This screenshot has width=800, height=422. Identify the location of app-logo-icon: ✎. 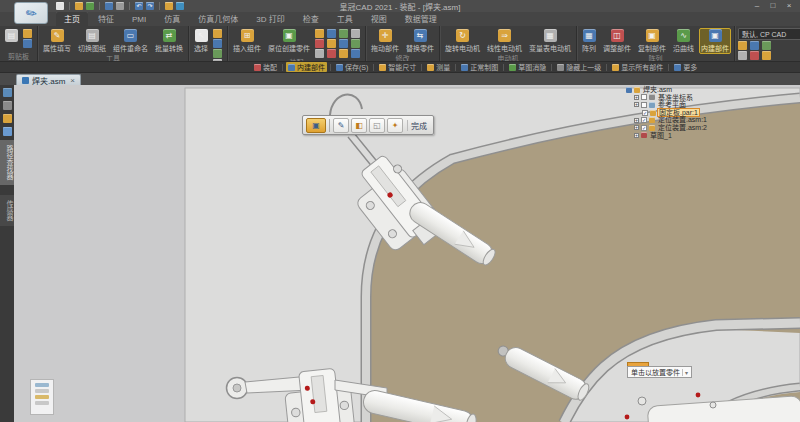
(31, 13).